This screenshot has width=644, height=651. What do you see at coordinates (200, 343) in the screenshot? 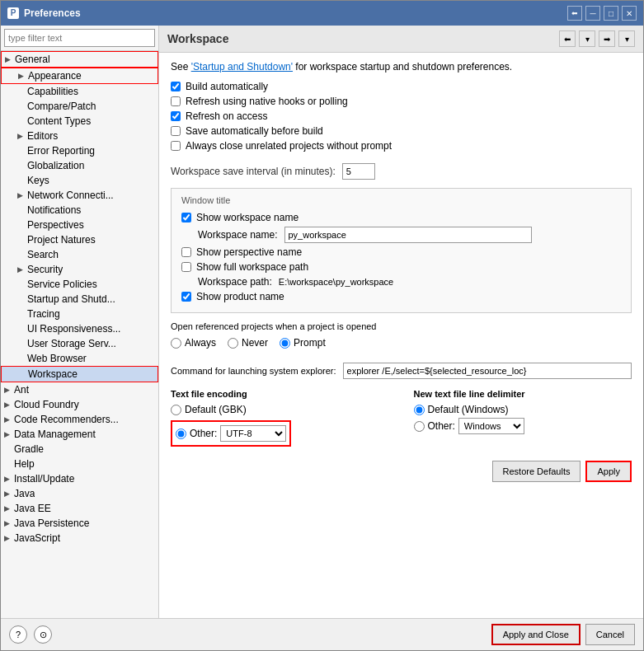
I see `always-label: Always` at bounding box center [200, 343].